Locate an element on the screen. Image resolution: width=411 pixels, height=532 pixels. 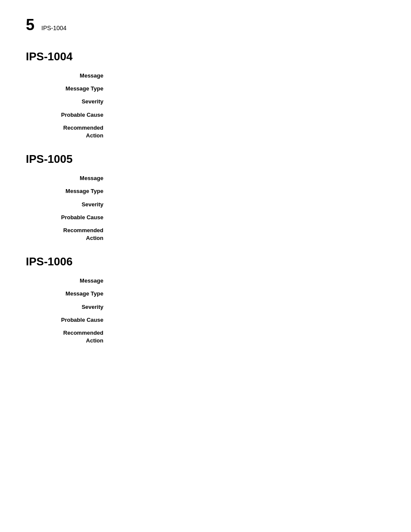
page-header: 5 IPS-1004 is located at coordinates (206, 25).